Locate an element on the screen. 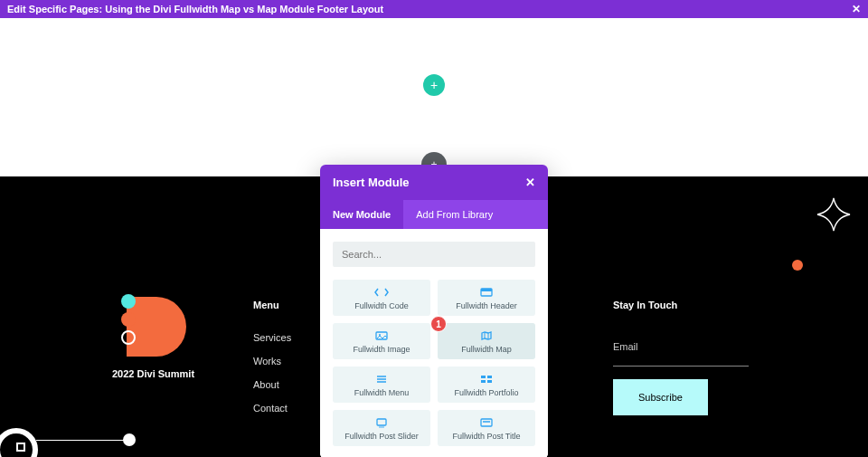  stay-heading: Stay In Touch is located at coordinates (681, 305).